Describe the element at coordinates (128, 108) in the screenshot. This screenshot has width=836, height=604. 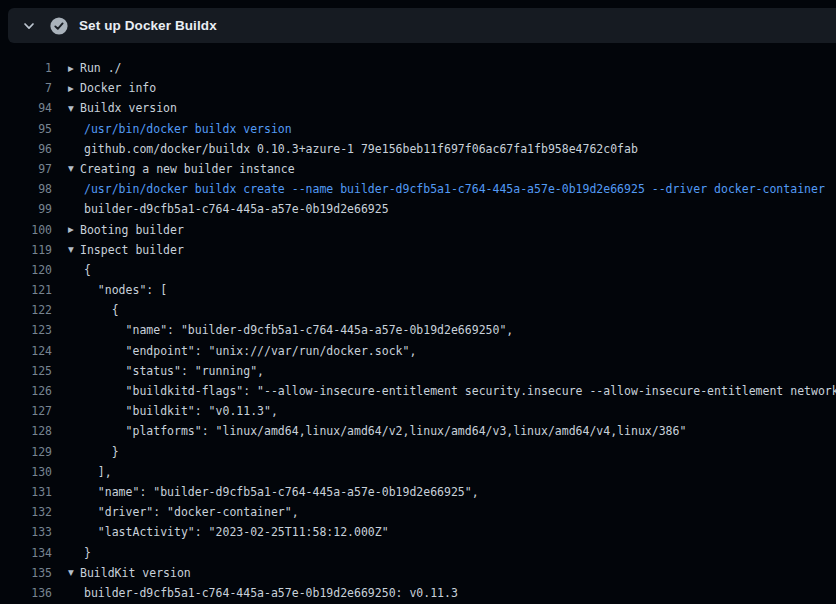
I see `group-title: Buildx version` at that location.